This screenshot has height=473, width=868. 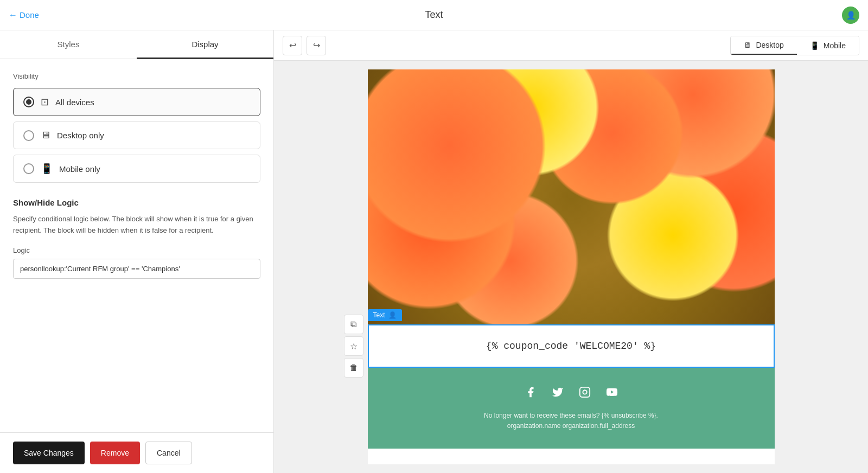 What do you see at coordinates (558, 394) in the screenshot?
I see `twitter-icon` at bounding box center [558, 394].